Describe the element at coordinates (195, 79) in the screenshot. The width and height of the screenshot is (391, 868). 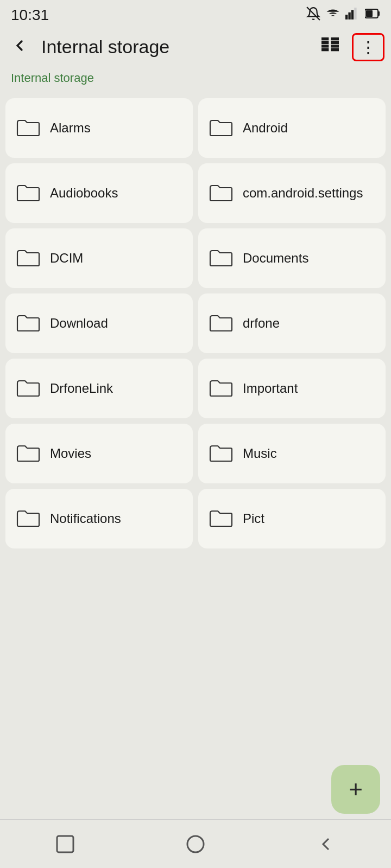
I see `breadcrumb: Internal storage` at that location.